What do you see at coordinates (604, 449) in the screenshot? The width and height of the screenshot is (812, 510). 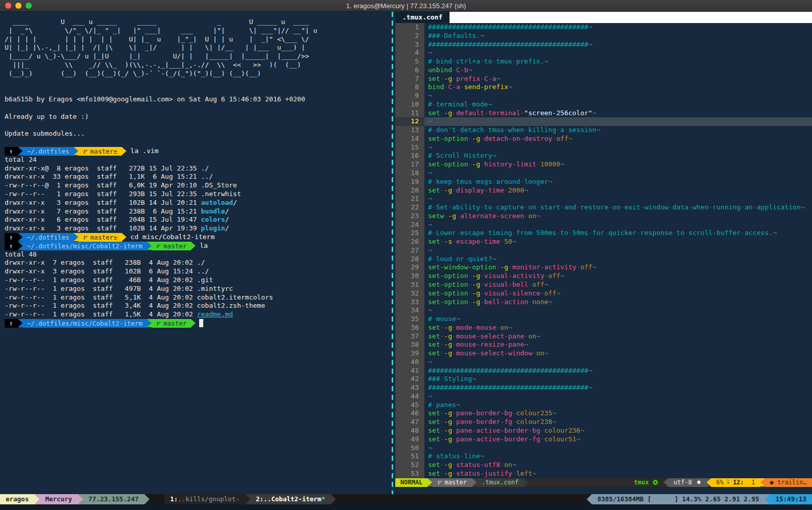 I see `vim-line: 50¬` at bounding box center [604, 449].